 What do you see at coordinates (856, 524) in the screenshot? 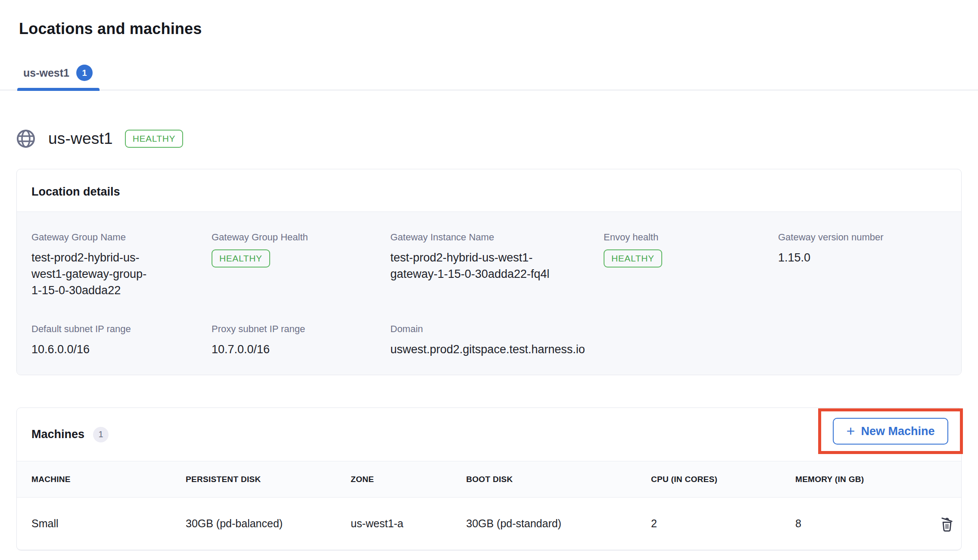
I see `cell-memory: 8` at bounding box center [856, 524].